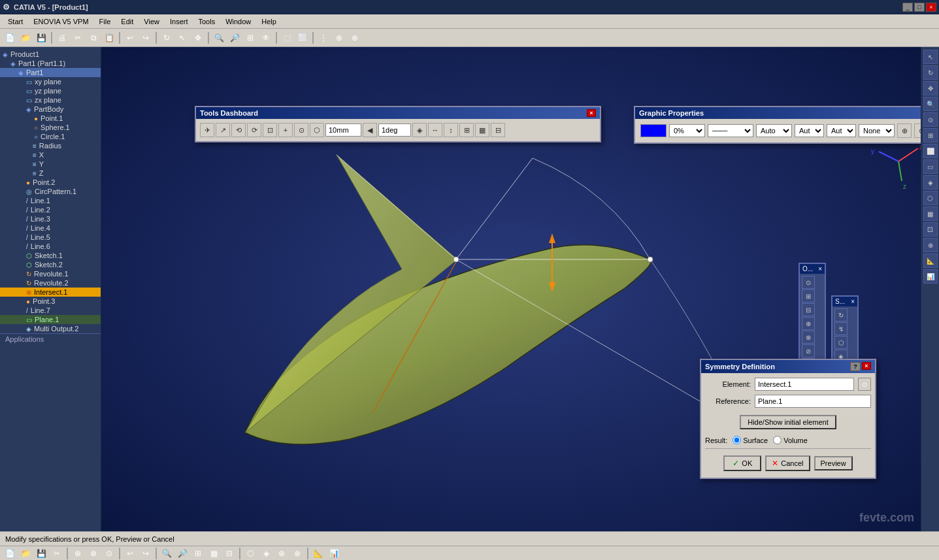  I want to click on btb-1: 📄, so click(10, 553).